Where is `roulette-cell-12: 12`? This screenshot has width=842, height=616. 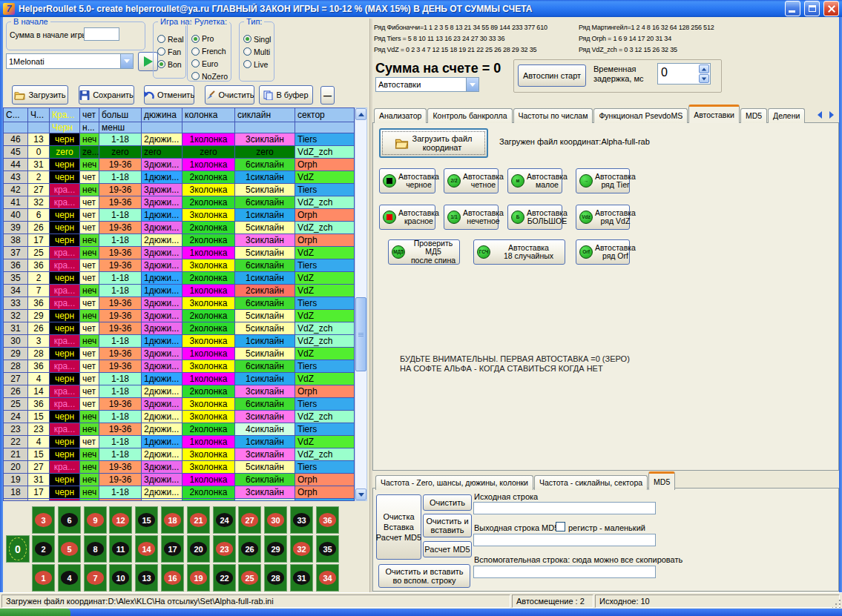
roulette-cell-12: 12 is located at coordinates (120, 520).